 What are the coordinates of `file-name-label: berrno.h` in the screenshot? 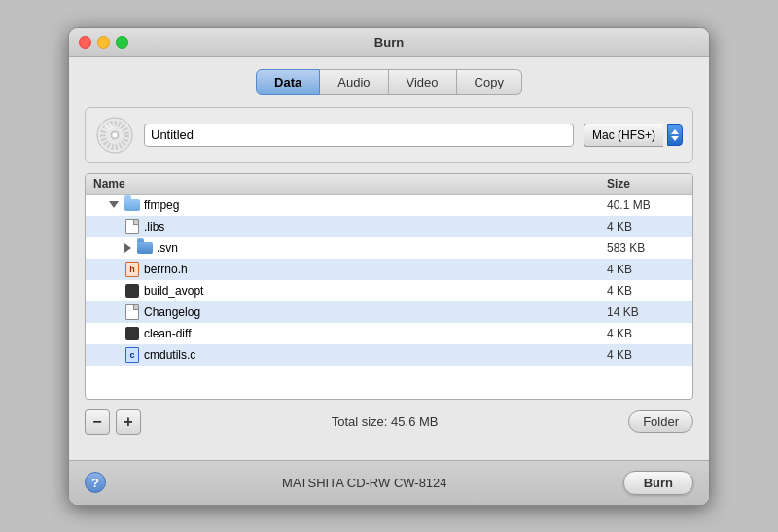 It's located at (165, 269).